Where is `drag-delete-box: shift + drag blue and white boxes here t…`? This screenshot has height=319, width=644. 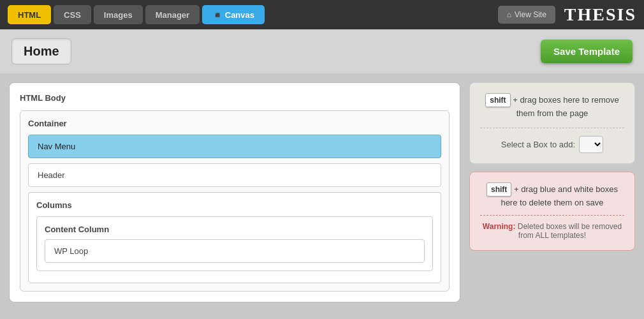
drag-delete-box: shift + drag blue and white boxes here t… is located at coordinates (552, 212).